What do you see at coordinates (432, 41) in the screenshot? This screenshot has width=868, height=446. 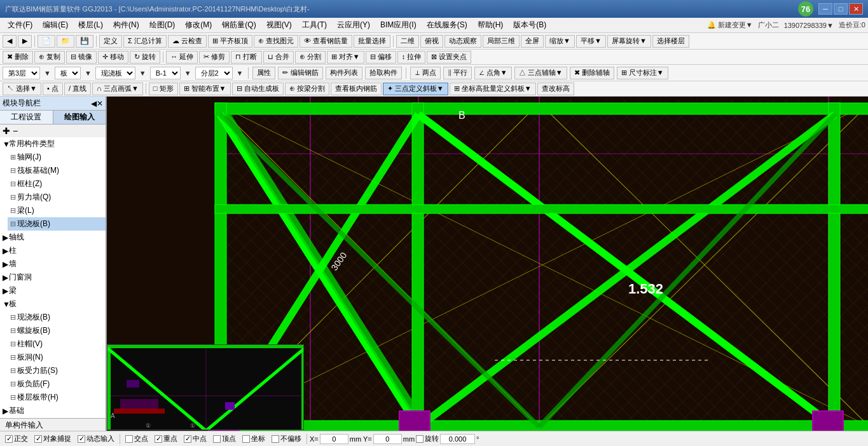 I see `tb-top-view: 俯视` at bounding box center [432, 41].